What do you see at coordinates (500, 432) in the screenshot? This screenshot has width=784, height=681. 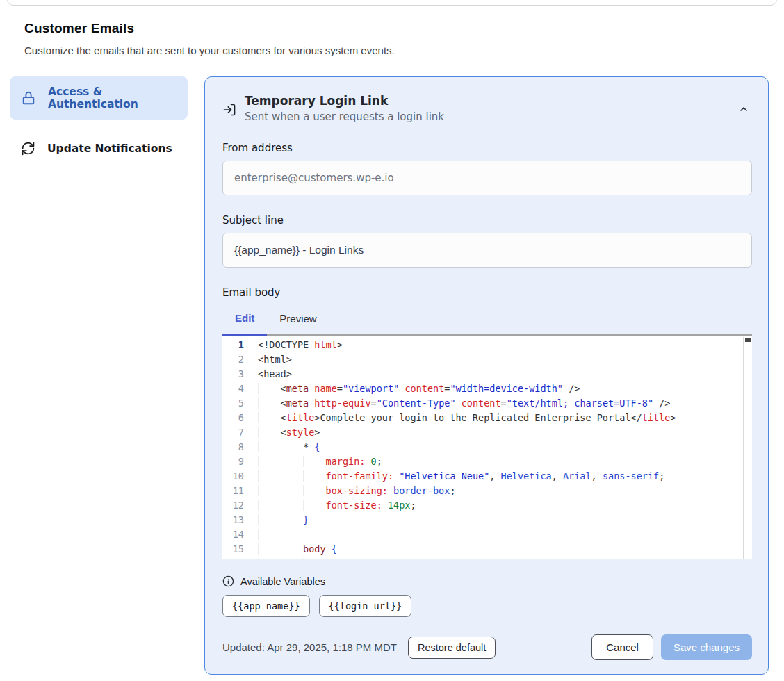 I see `code-line: <style>` at bounding box center [500, 432].